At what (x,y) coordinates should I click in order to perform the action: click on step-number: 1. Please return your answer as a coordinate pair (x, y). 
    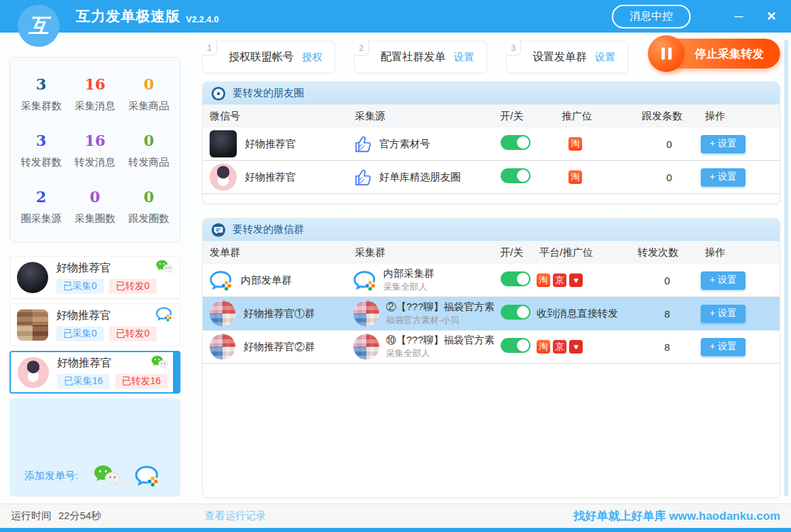
    Looking at the image, I should click on (210, 48).